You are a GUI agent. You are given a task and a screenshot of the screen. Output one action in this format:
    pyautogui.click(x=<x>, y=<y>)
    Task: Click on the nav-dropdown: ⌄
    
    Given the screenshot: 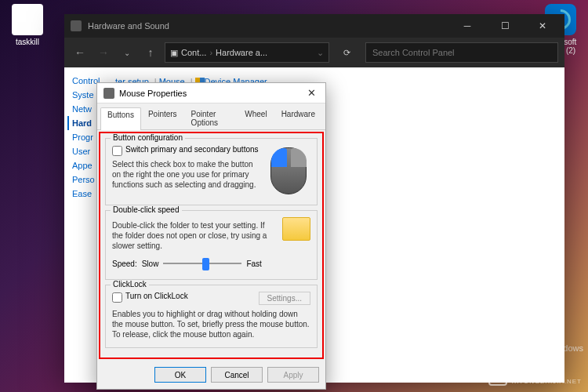 What is the action you would take?
    pyautogui.click(x=127, y=53)
    